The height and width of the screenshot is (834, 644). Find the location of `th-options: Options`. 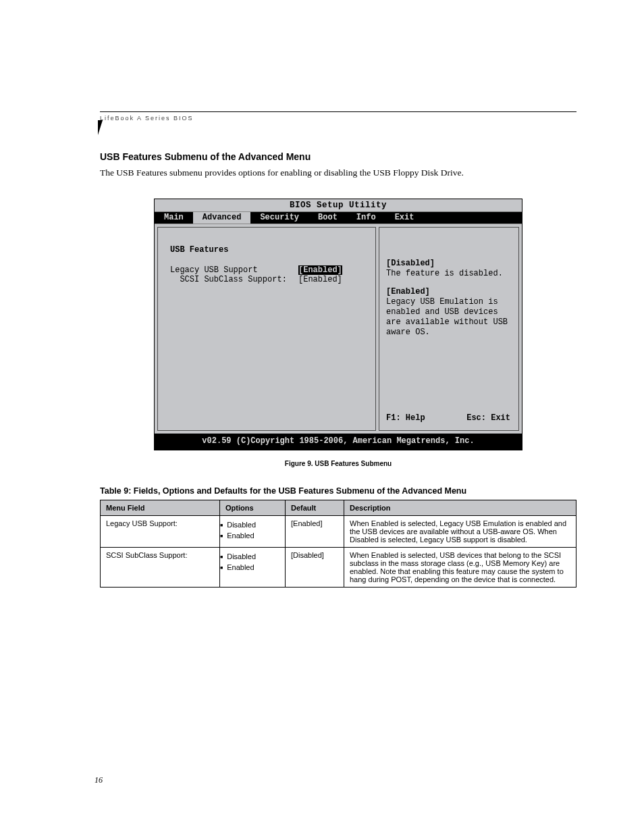

th-options: Options is located at coordinates (252, 508).